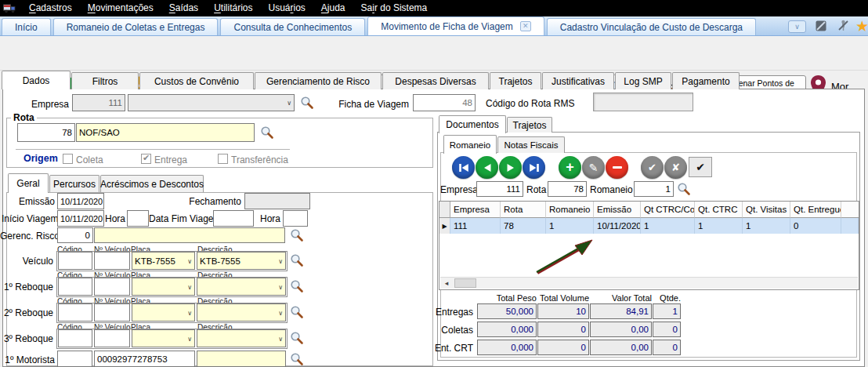 This screenshot has height=367, width=868. Describe the element at coordinates (684, 189) in the screenshot. I see `romaneio-filter-search-icon` at that location.